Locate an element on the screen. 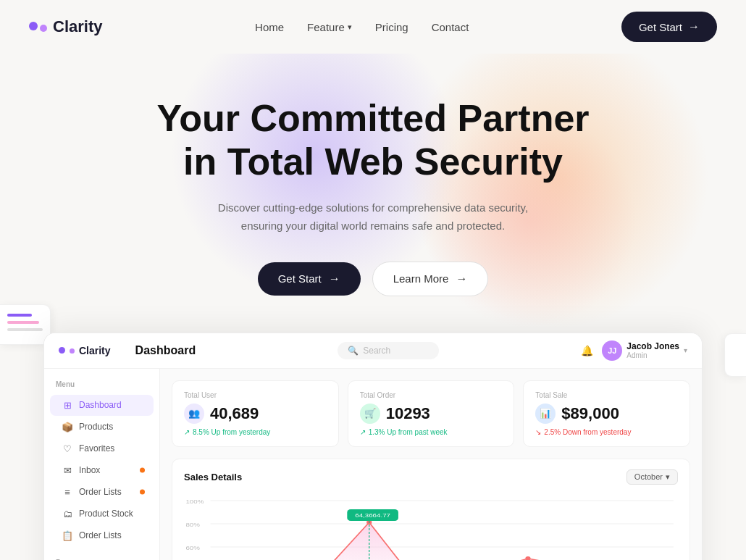 The width and height of the screenshot is (746, 560). stat-number-total-user: 40,689 is located at coordinates (235, 414).